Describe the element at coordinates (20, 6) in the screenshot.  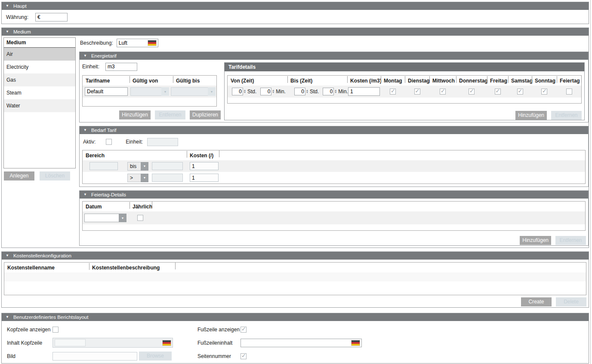
I see `section-title-haupt: Haupt` at that location.